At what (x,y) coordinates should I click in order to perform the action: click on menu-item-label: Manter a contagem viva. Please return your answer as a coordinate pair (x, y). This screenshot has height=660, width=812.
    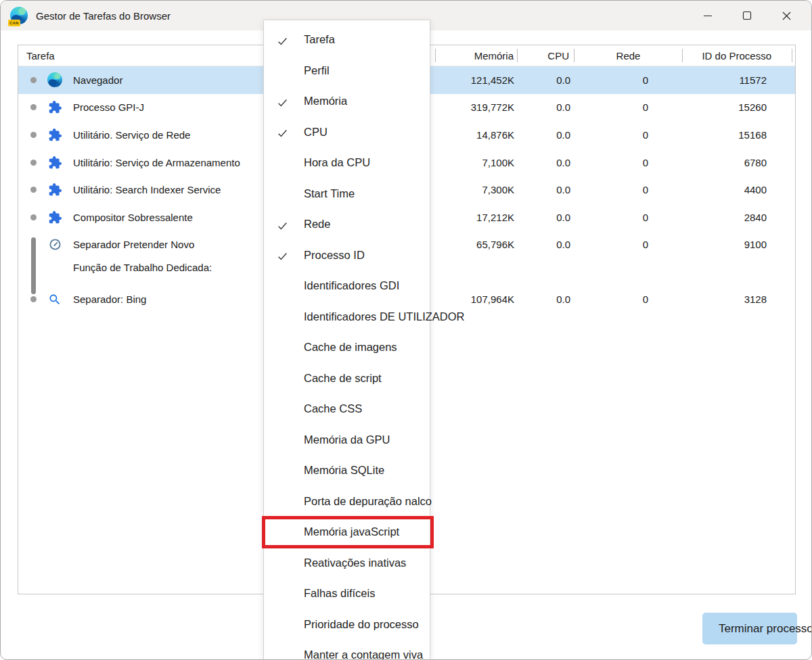
    Looking at the image, I should click on (363, 655).